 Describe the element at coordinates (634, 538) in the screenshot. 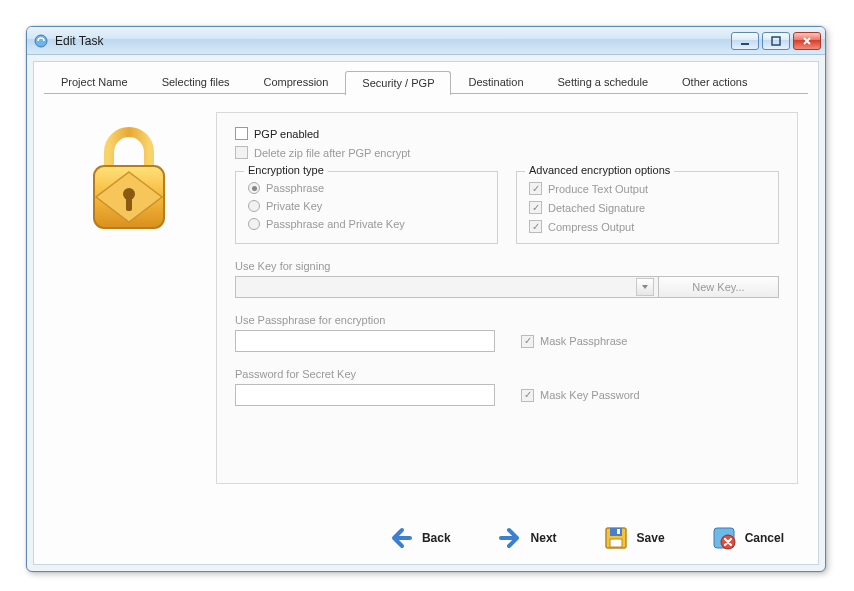

I see `save-button: Save` at that location.